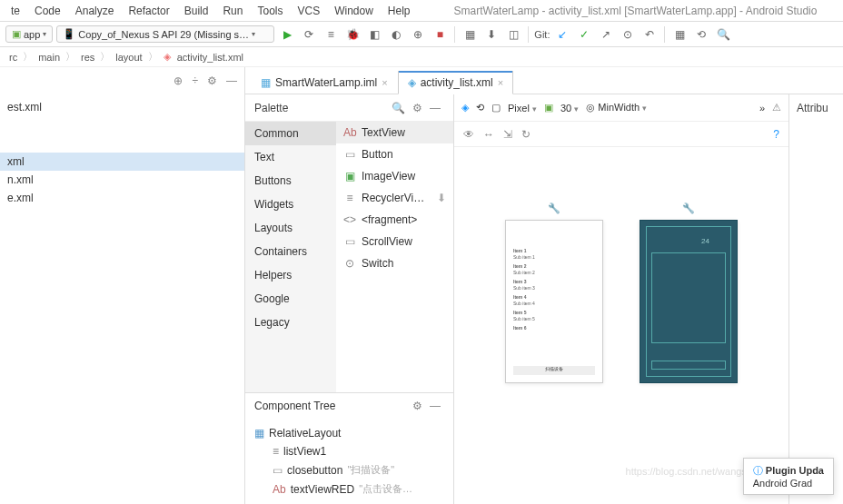  Describe the element at coordinates (122, 107) in the screenshot. I see `tree-item: est.xml` at that location.